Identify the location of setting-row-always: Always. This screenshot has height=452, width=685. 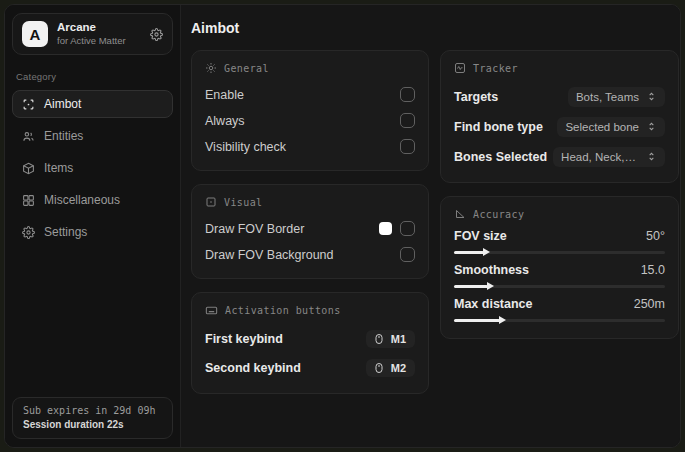
(310, 120).